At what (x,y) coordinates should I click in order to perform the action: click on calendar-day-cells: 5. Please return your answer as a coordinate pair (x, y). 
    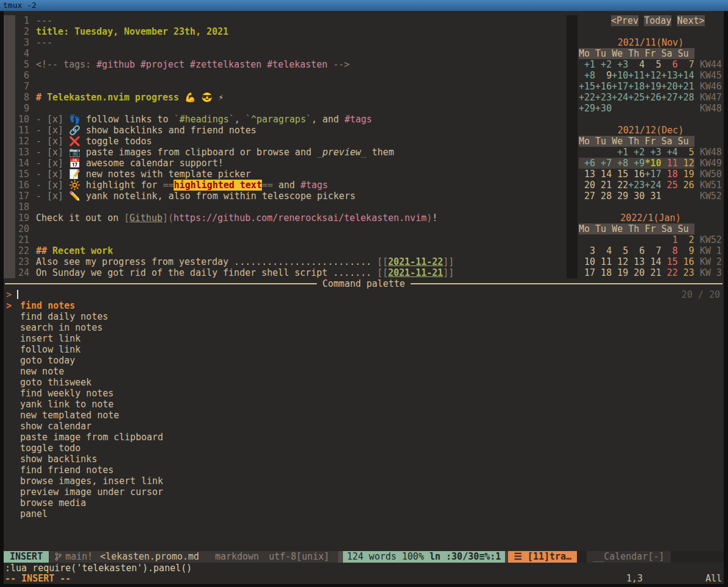
    Looking at the image, I should click on (686, 152).